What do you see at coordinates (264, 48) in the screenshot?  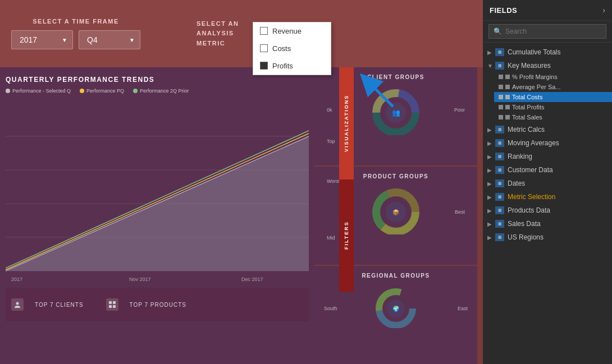 I see `costs-checkbox` at bounding box center [264, 48].